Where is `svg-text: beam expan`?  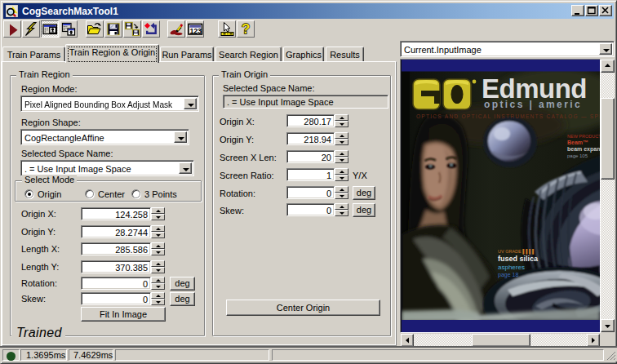
svg-text: beam expan is located at coordinates (584, 149).